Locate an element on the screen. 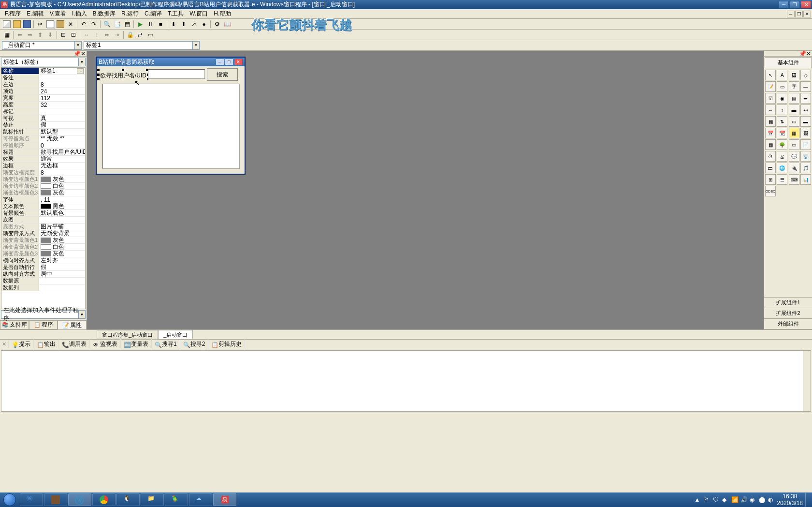  tab-window-collection: 窗口程序集_启动窗口 is located at coordinates (128, 335).